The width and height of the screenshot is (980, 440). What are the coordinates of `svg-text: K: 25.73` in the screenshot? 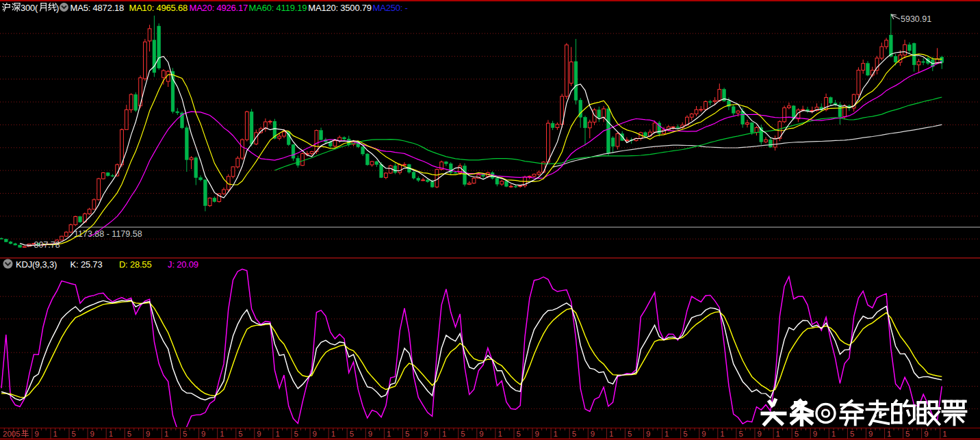 It's located at (86, 264).